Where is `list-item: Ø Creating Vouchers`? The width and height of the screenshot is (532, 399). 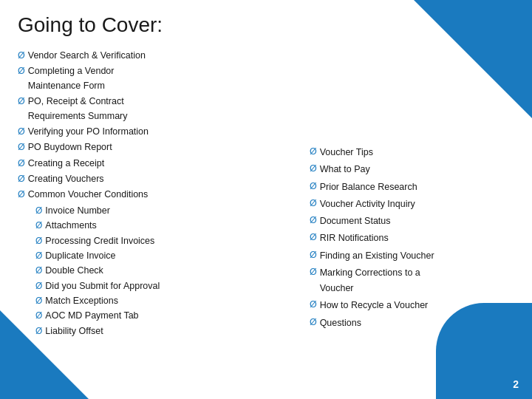 list-item: Ø Creating Vouchers is located at coordinates (157, 179).